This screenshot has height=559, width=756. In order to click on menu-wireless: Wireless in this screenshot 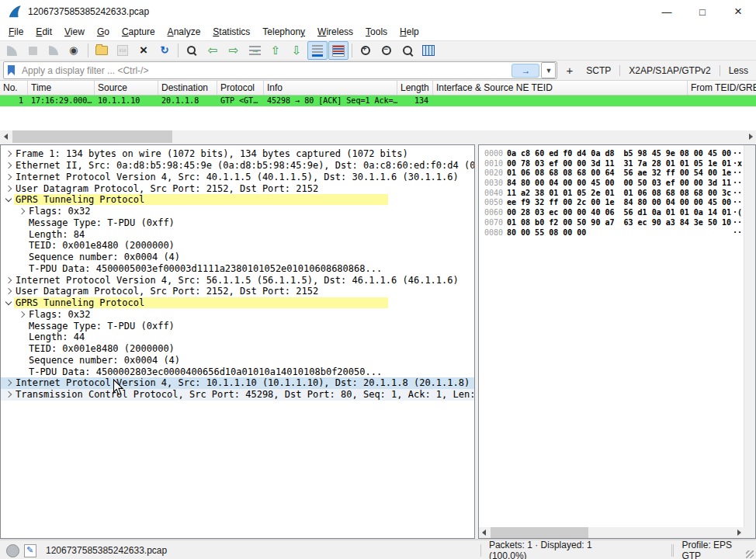, I will do `click(335, 32)`.